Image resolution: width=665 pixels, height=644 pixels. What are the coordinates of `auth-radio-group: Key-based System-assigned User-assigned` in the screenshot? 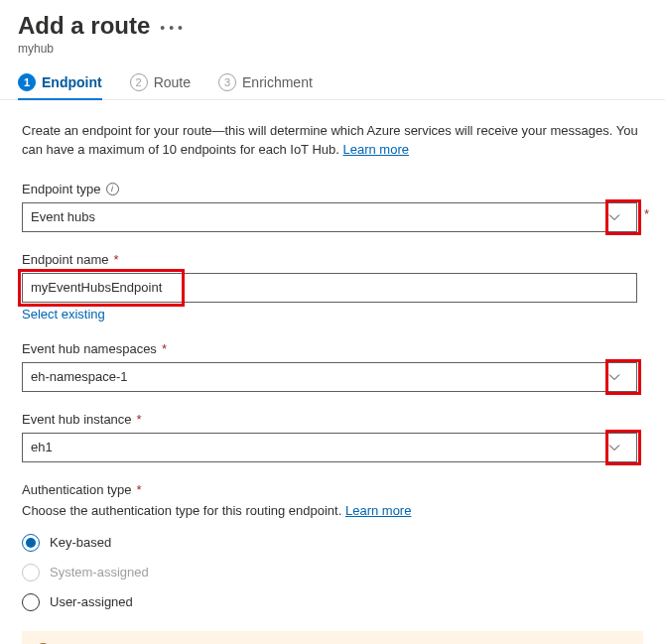 It's located at (334, 573).